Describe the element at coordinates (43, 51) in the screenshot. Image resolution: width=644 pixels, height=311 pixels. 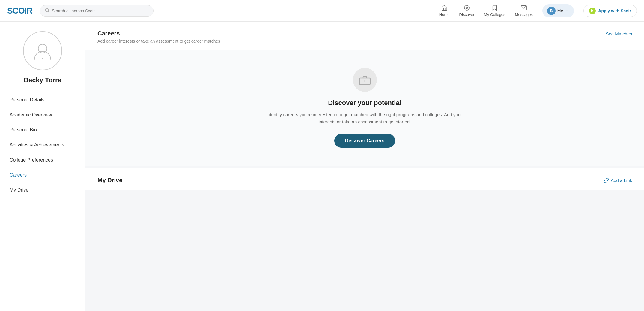
I see `user-avatar` at that location.